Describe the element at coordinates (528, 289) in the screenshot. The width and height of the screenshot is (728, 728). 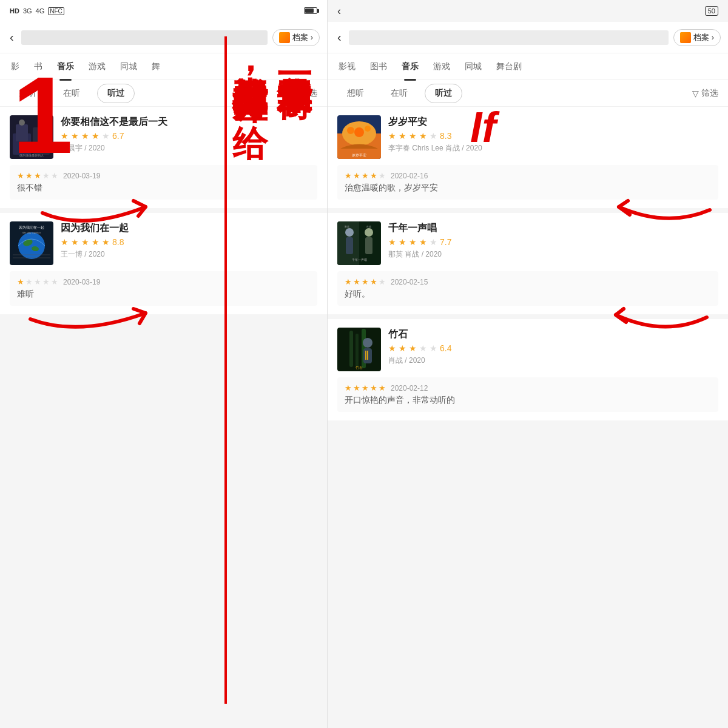
I see `right-review-2: ★ ★ ★ ★ ★ 2020-02-15 好听。` at that location.